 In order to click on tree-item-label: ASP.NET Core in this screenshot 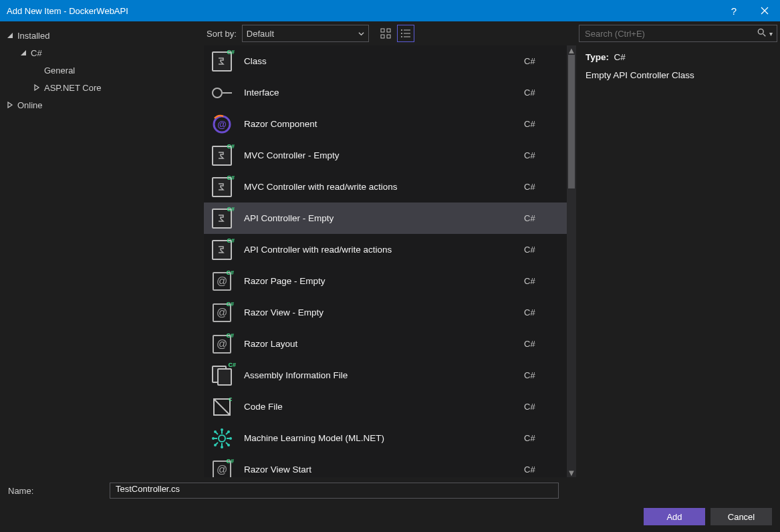, I will do `click(73, 88)`.